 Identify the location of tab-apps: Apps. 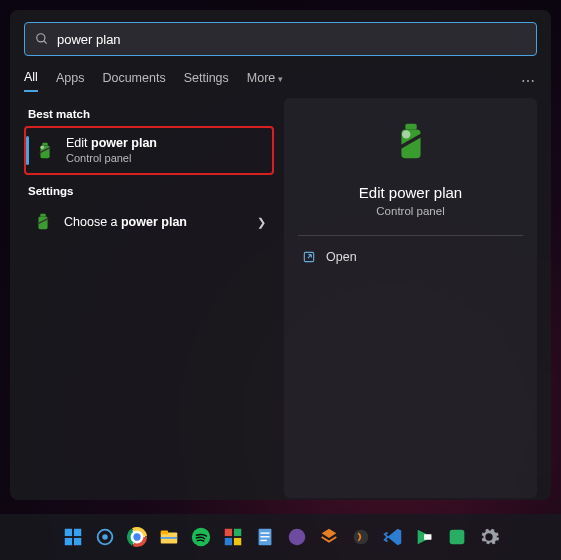
(70, 81).